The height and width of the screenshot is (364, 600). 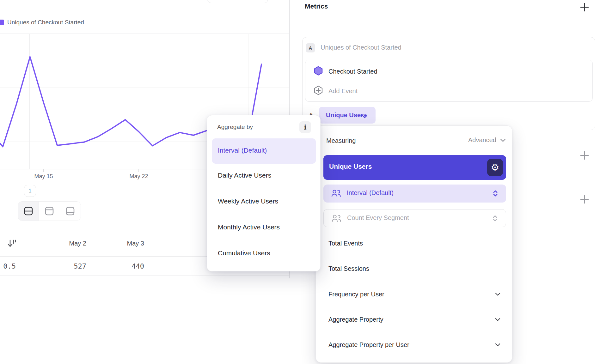 What do you see at coordinates (349, 269) in the screenshot?
I see `menu-item-total-sessions: Total Sessions` at bounding box center [349, 269].